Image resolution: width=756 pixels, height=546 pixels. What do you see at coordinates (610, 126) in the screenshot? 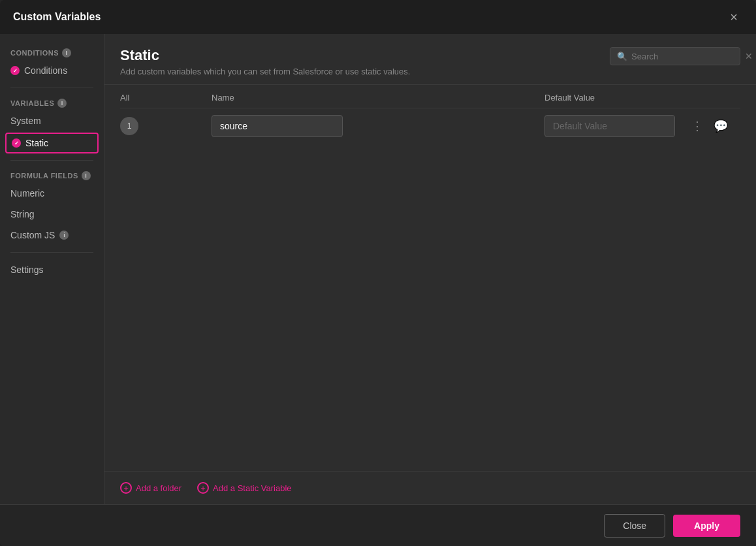
I see `default-value-input` at bounding box center [610, 126].